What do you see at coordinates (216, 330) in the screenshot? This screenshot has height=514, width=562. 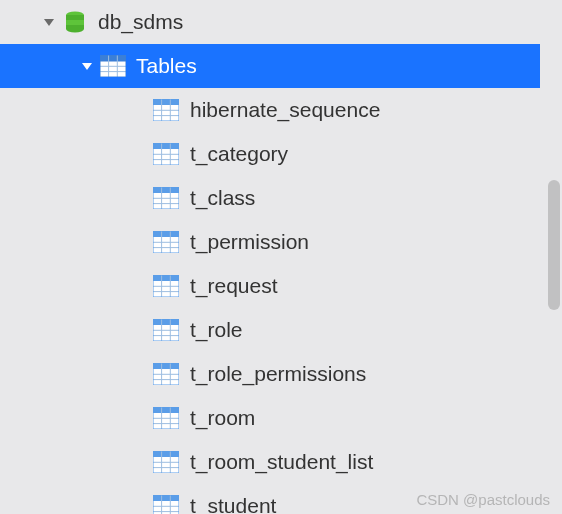 I see `table-label: t_role` at bounding box center [216, 330].